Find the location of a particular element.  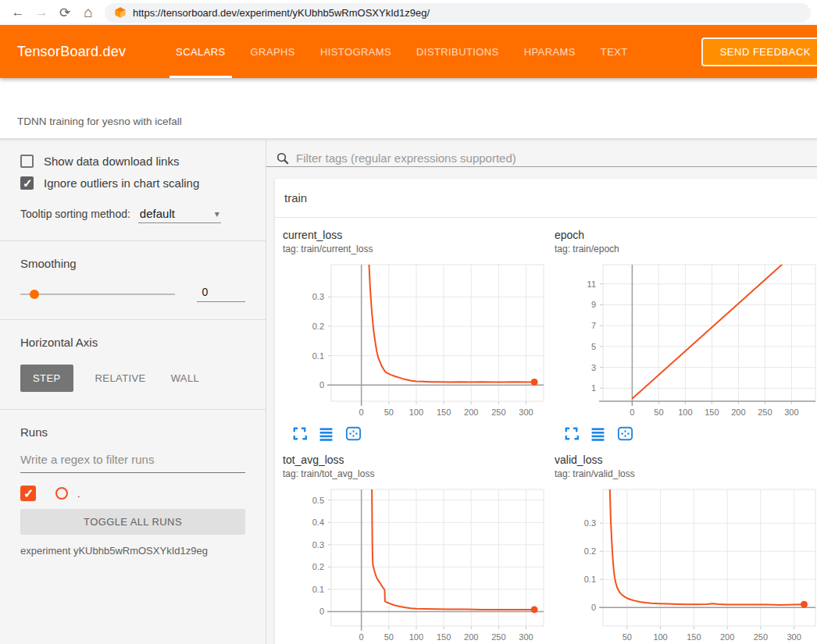

app-header: TensorBoard.dev SCALARS GRAPHS HISTOGRAM… is located at coordinates (408, 52).